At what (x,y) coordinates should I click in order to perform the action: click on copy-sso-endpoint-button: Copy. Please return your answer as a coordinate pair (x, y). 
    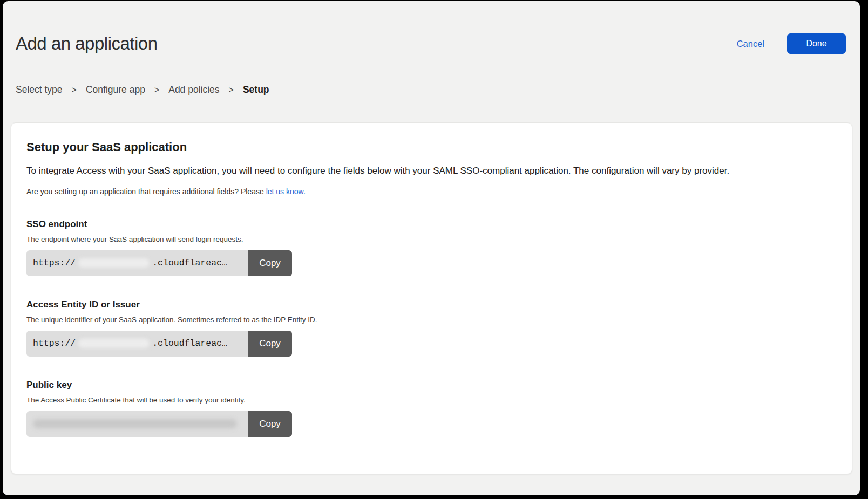
    Looking at the image, I should click on (270, 263).